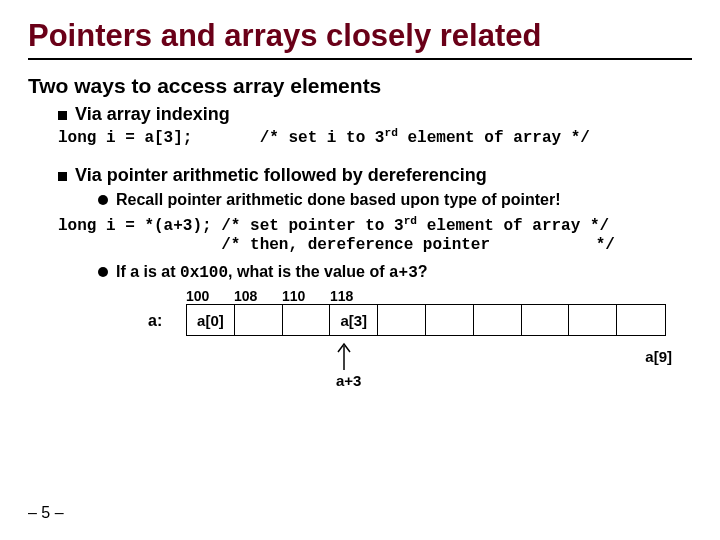 This screenshot has width=720, height=540. What do you see at coordinates (494, 138) in the screenshot?
I see `code-comment-b: element of array */` at bounding box center [494, 138].